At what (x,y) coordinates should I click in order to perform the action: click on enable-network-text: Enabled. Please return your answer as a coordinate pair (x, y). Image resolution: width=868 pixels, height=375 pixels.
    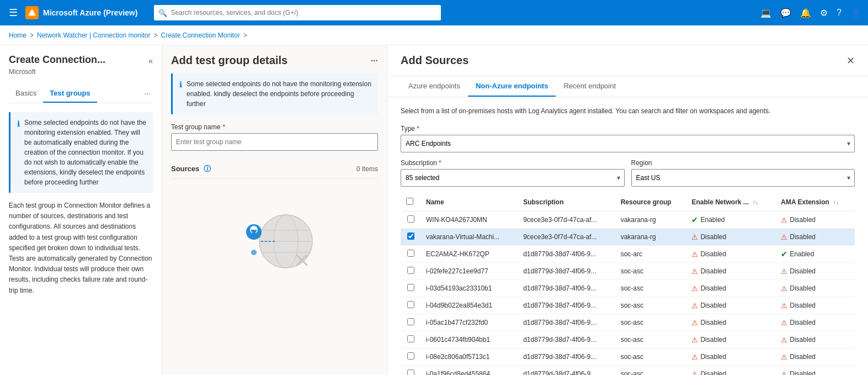
    Looking at the image, I should click on (712, 220).